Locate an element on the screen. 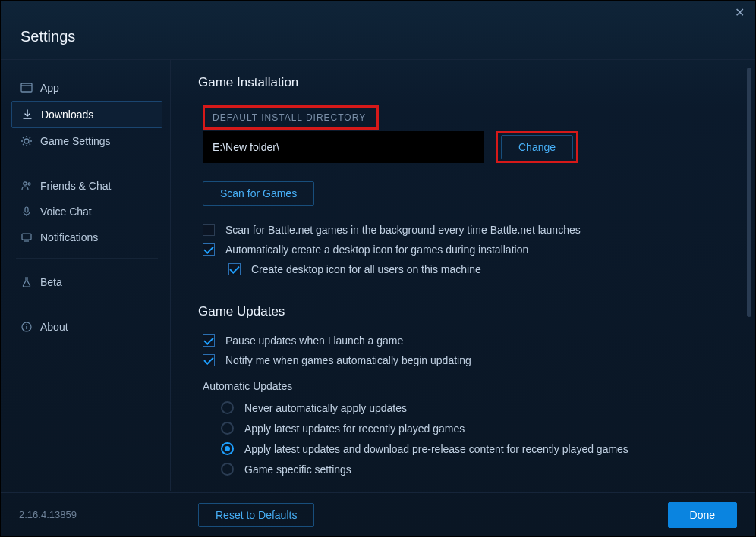  highlight-default-dir: DEFAULT INSTALL DIRECTORY is located at coordinates (291, 118).